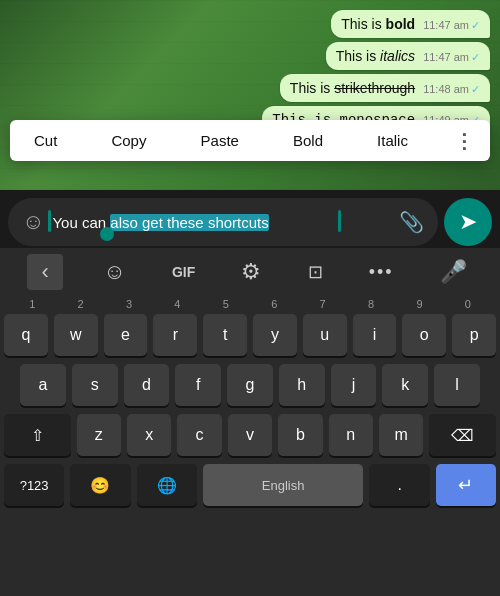  What do you see at coordinates (184, 272) in the screenshot?
I see `gif-button: GIF` at bounding box center [184, 272].